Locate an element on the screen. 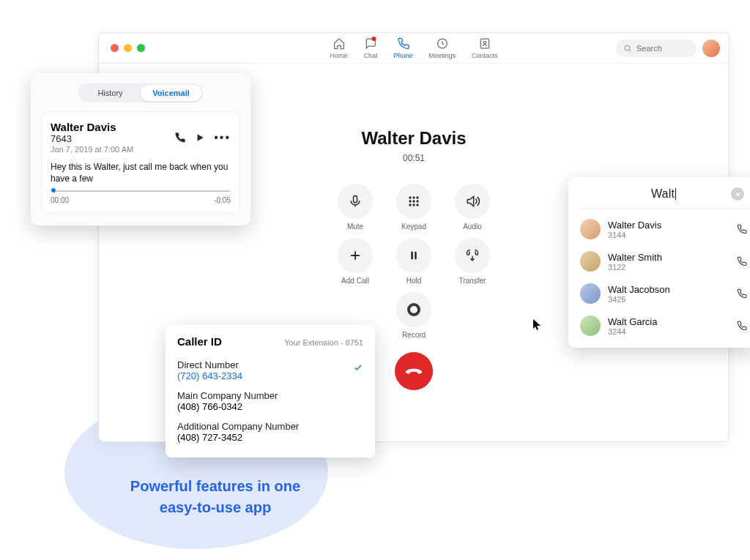  hold-label: Hold is located at coordinates (415, 281).